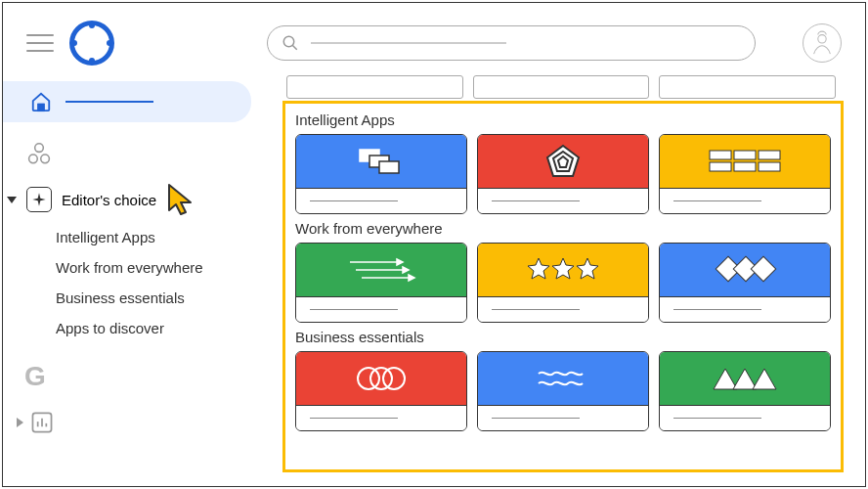 The image size is (868, 489). I want to click on stack-icon, so click(381, 161).